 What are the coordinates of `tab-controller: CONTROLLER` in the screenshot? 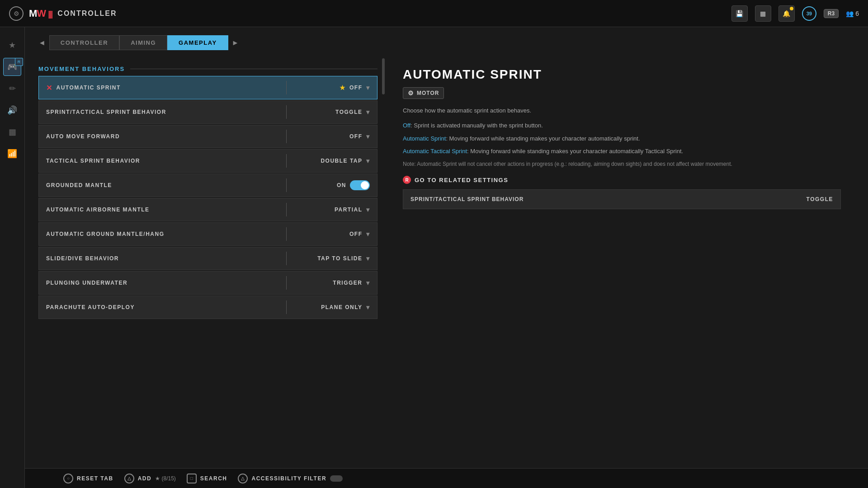 It's located at (84, 42).